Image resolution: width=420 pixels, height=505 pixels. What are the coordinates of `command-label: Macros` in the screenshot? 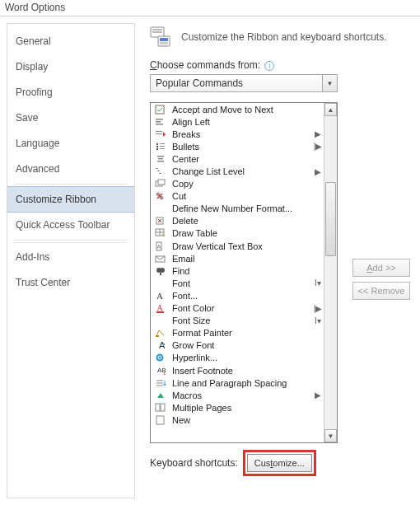 It's located at (240, 395).